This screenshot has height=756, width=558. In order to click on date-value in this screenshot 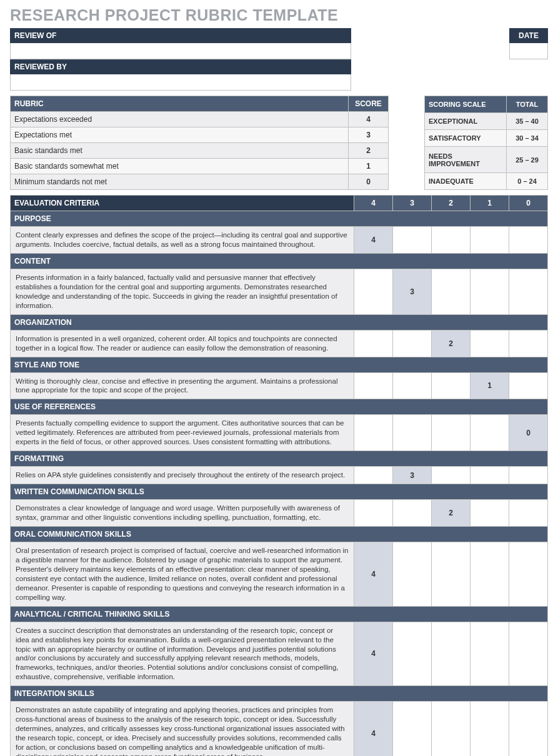, I will do `click(529, 51)`.